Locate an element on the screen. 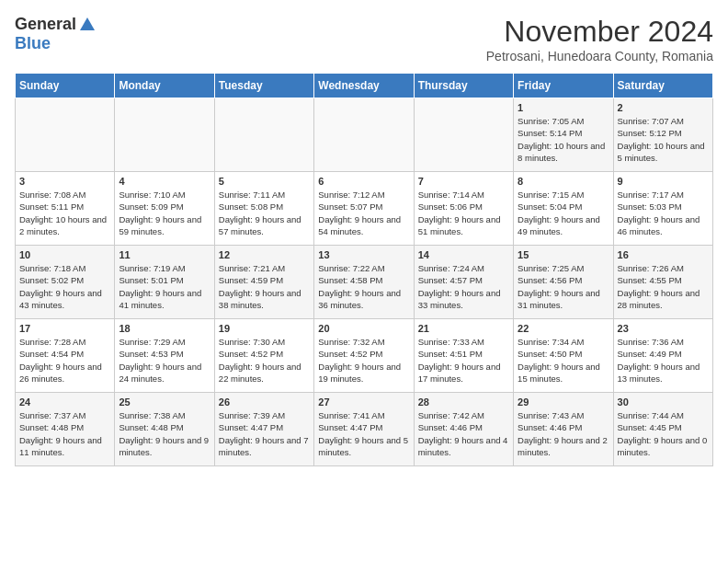 The width and height of the screenshot is (728, 563). day-info: Sunrise: 7:25 AM Sunset: 4:56 PM Dayligh… is located at coordinates (563, 287).